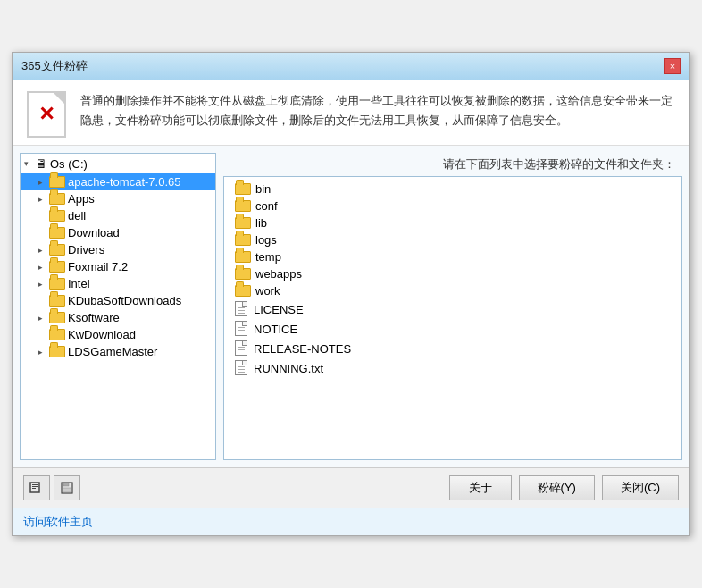 This screenshot has height=588, width=702. I want to click on file-item-label: bin, so click(263, 189).